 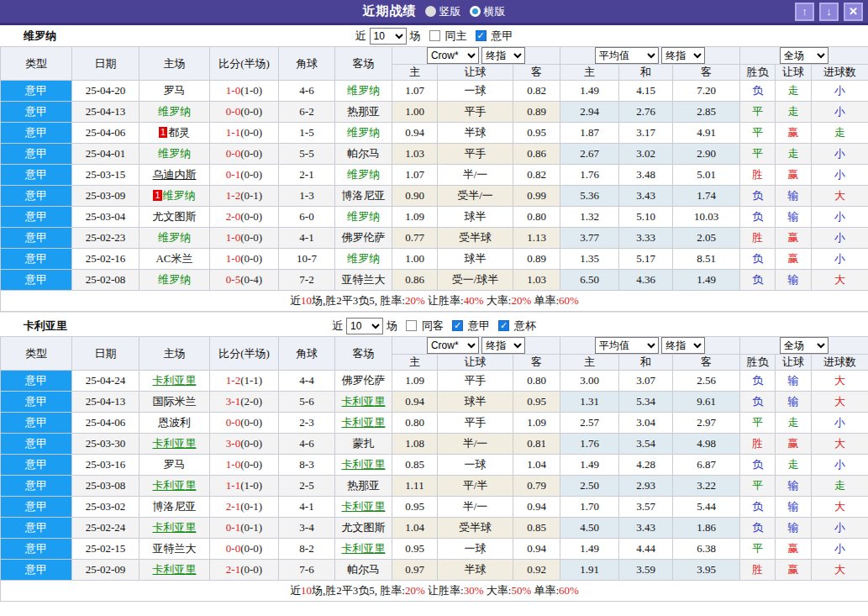 What do you see at coordinates (364, 444) in the screenshot?
I see `away-team-link: 蒙扎` at bounding box center [364, 444].